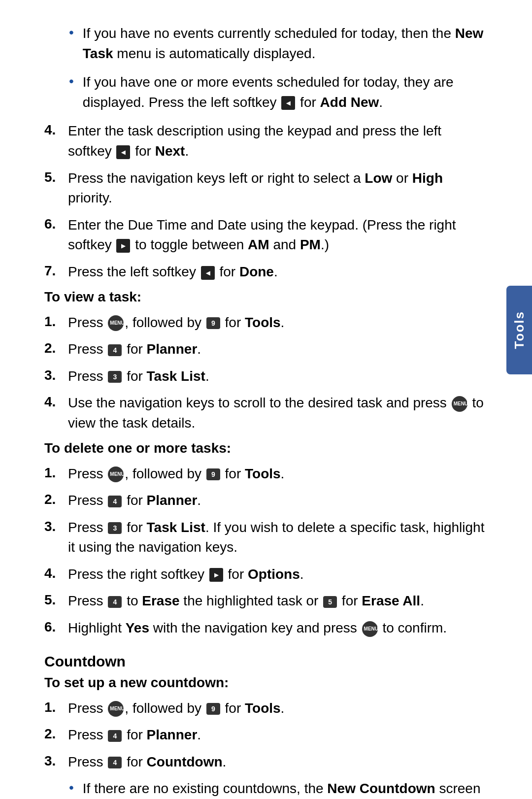  Describe the element at coordinates (278, 93) in the screenshot. I see `bullet-item-2: • If you have one or more events schedul…` at that location.